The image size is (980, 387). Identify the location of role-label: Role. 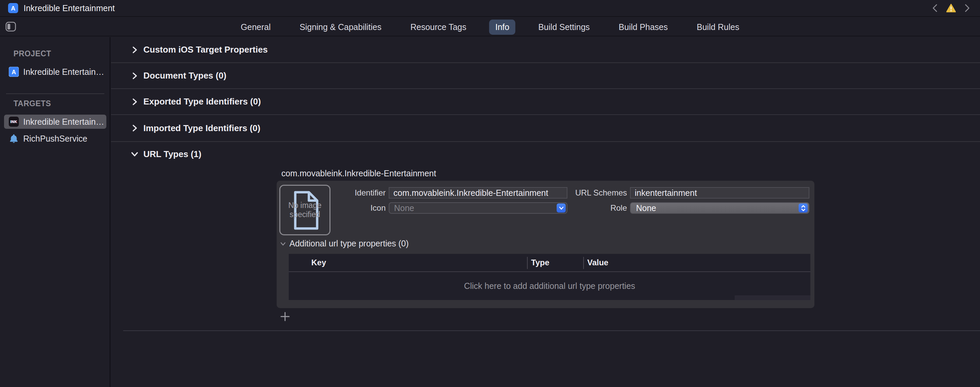
(607, 208).